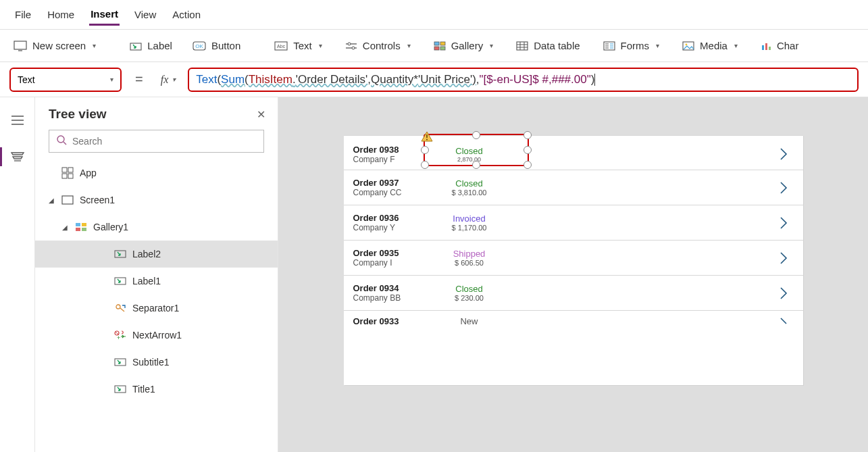 This screenshot has height=452, width=868. I want to click on forms-label: Forms, so click(635, 46).